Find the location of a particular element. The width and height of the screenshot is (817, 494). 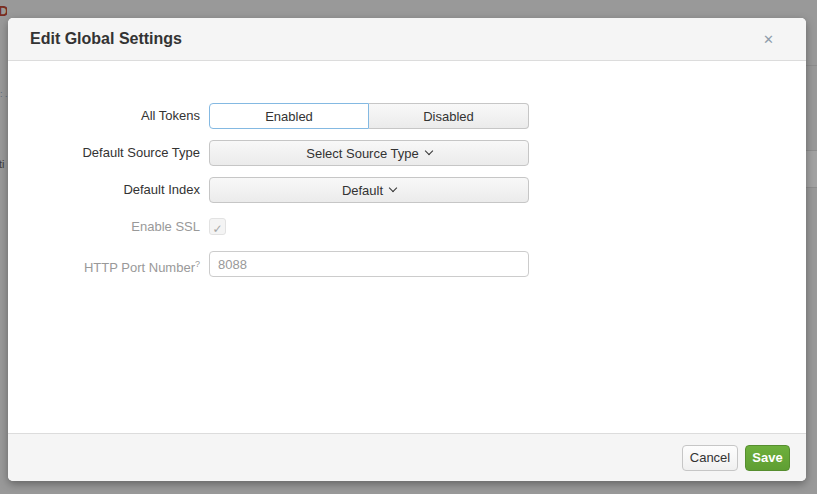

http-port-input is located at coordinates (369, 264).